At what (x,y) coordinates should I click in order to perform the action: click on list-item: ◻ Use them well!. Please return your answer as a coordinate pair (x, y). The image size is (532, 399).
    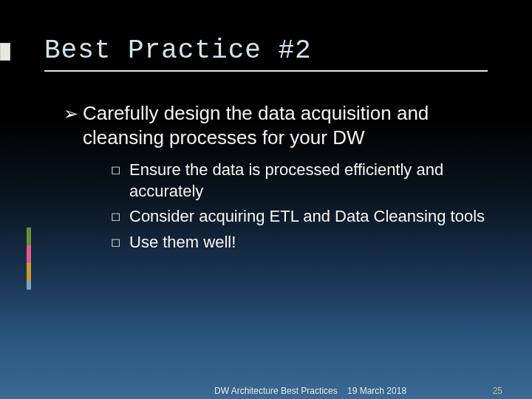
    Looking at the image, I should click on (299, 242).